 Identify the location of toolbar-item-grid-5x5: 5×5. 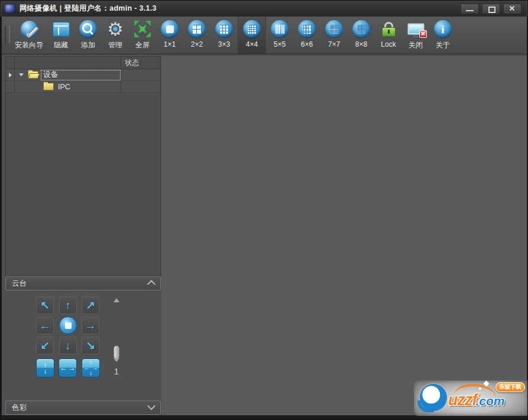
(280, 35).